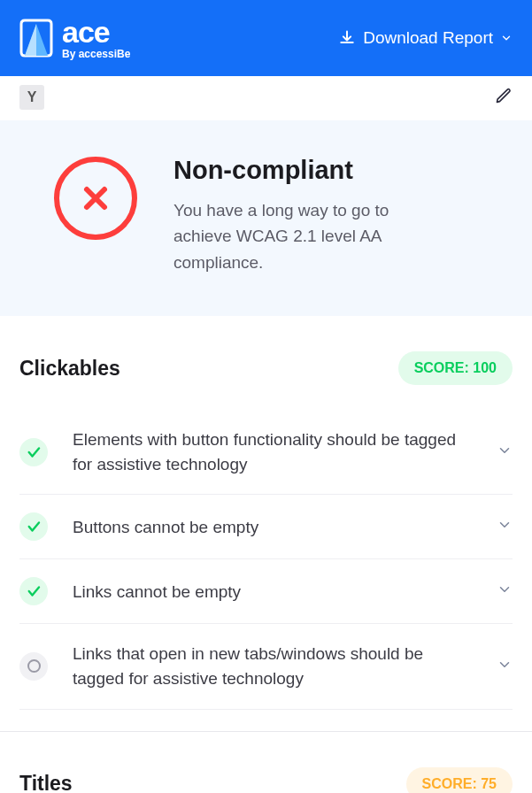 The image size is (532, 793). Describe the element at coordinates (266, 781) in the screenshot. I see `section-header: TitlesSCORE: 75` at that location.